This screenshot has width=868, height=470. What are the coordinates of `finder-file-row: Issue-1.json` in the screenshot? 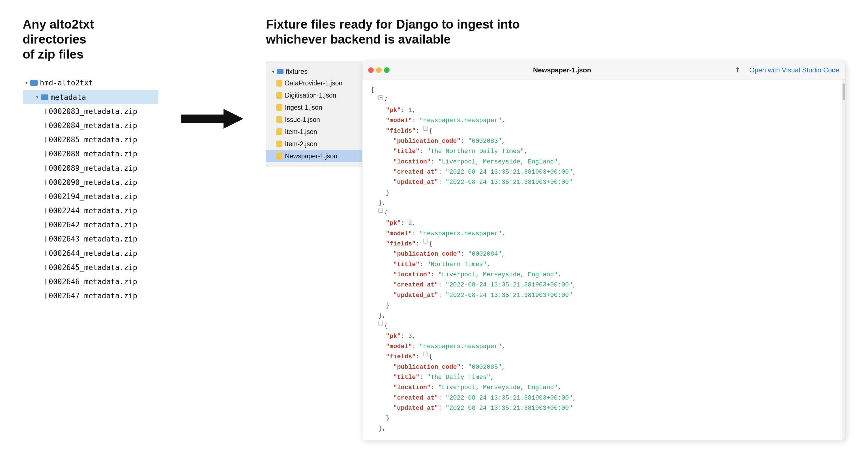 It's located at (314, 120).